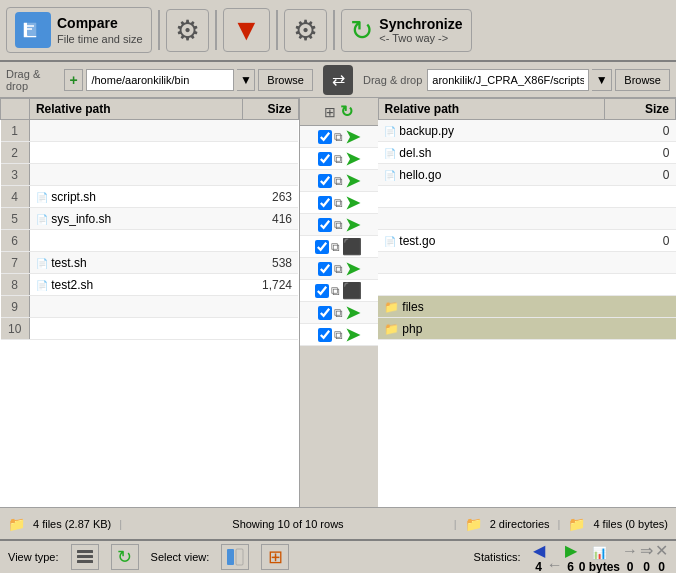 This screenshot has width=676, height=573. What do you see at coordinates (16, 285) in the screenshot?
I see `row-number: 8` at bounding box center [16, 285].